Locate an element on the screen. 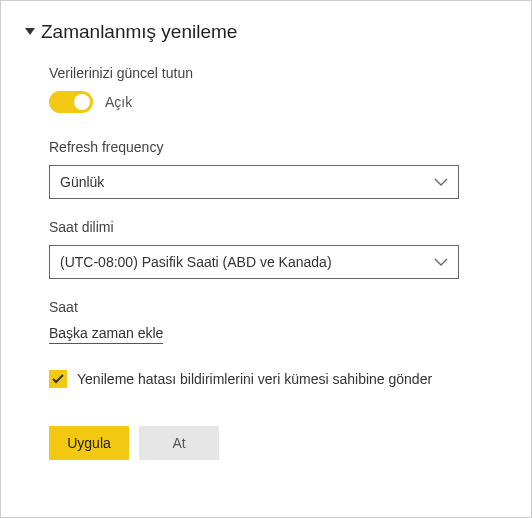 The height and width of the screenshot is (518, 532). caret-down-icon is located at coordinates (30, 32).